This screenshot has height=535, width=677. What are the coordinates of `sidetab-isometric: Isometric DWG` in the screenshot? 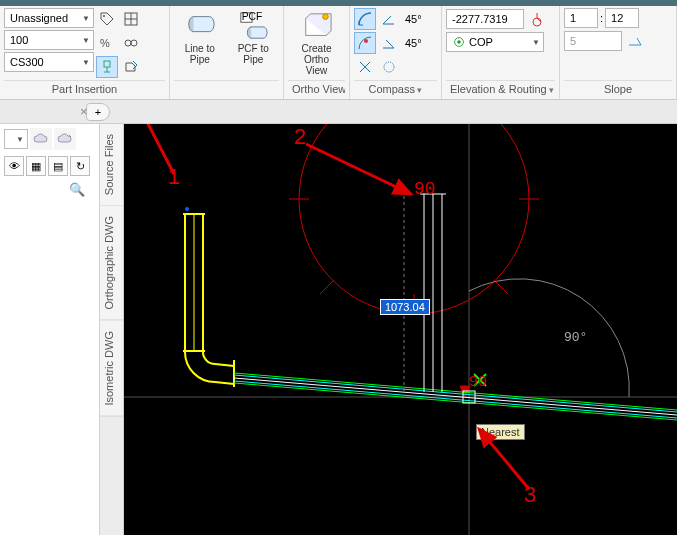 It's located at (112, 369).